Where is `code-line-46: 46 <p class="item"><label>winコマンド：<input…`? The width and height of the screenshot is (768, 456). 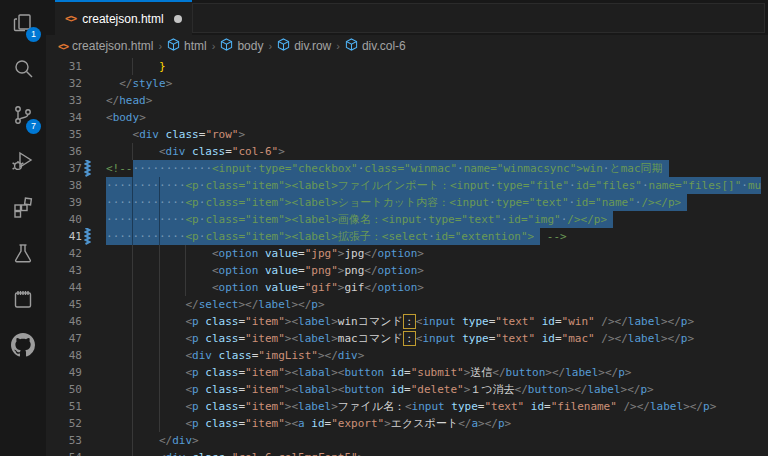
code-line-46: 46 <p class="item"><label>winコマンド：<input… is located at coordinates (407, 322).